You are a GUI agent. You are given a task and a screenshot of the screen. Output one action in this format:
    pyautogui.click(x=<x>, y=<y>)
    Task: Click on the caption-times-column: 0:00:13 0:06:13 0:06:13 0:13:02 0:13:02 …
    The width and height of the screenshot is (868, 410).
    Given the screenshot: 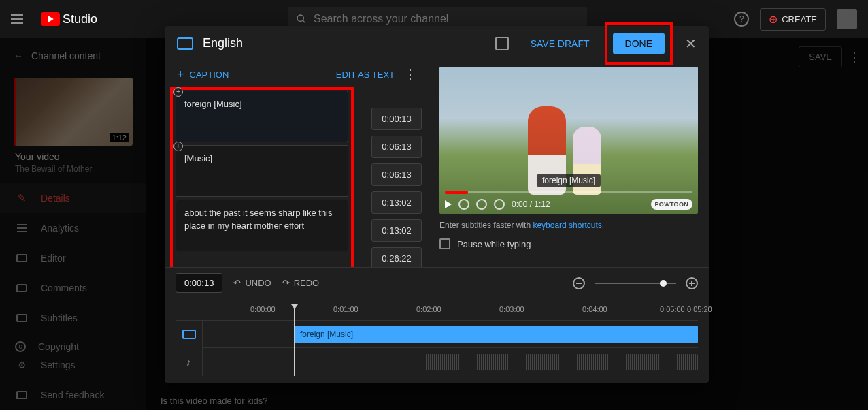 What is the action you would take?
    pyautogui.click(x=397, y=187)
    